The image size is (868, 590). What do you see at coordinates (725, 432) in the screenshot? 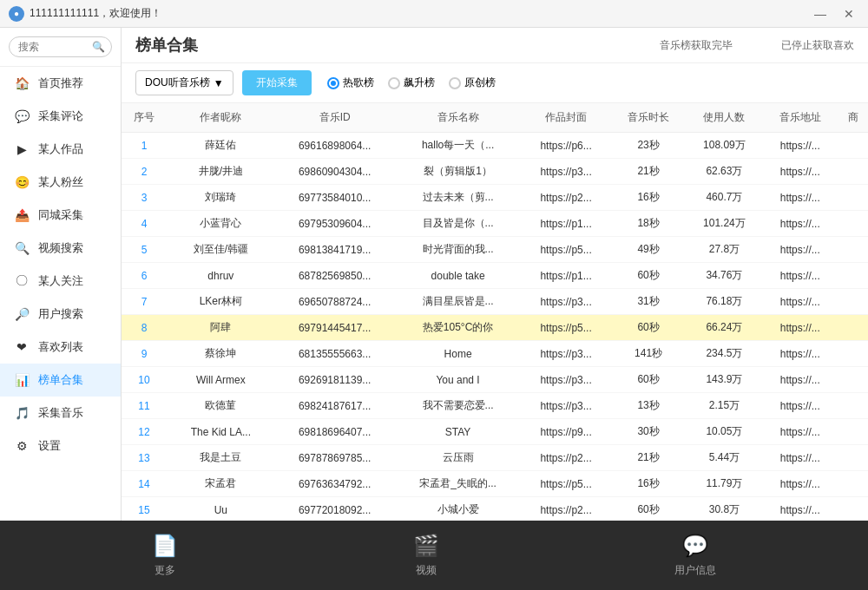
I see `cell-6: 10.05万` at bounding box center [725, 432].